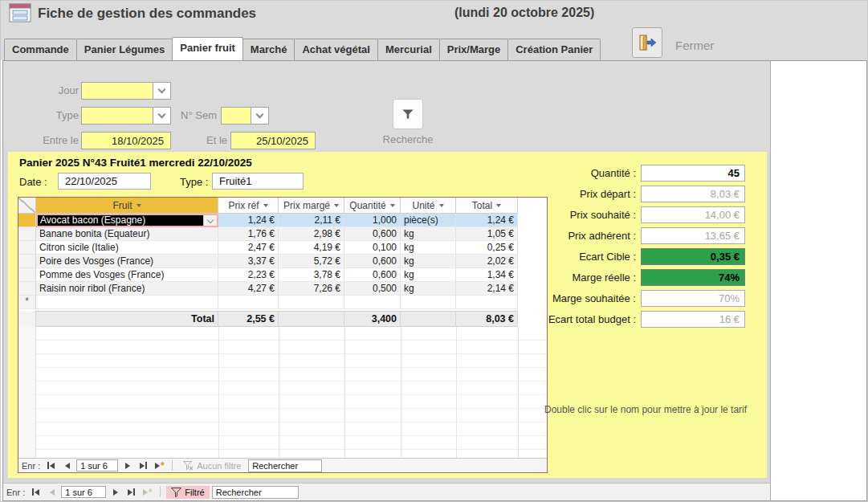 The width and height of the screenshot is (868, 502). What do you see at coordinates (373, 235) in the screenshot?
I see `cell-quantite: 0,600` at bounding box center [373, 235].